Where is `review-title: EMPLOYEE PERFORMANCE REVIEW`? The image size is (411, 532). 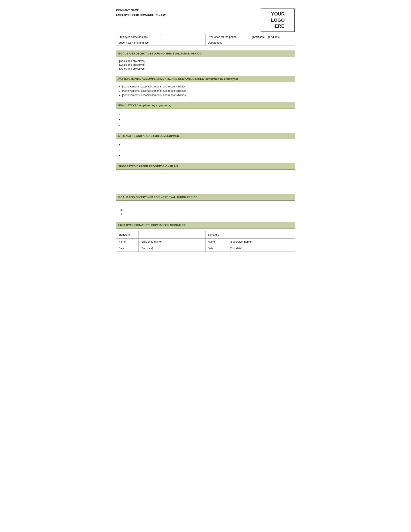 review-title: EMPLOYEE PERFORMANCE REVIEW is located at coordinates (141, 15).